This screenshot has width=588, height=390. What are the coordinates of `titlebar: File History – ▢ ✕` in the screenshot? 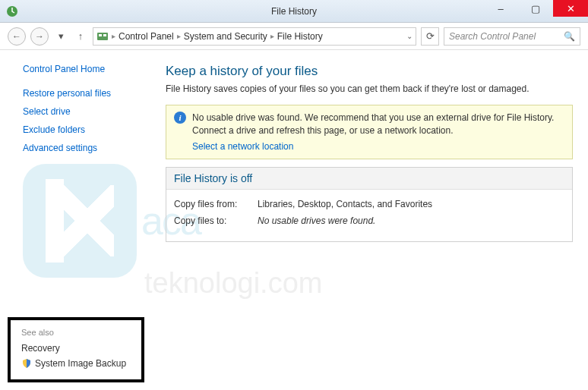 It's located at (294, 11).